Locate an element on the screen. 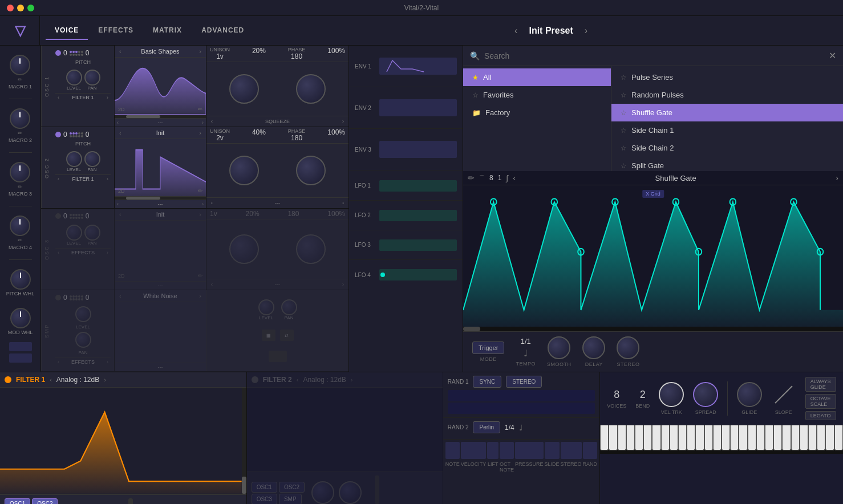  note-bar is located at coordinates (453, 450).